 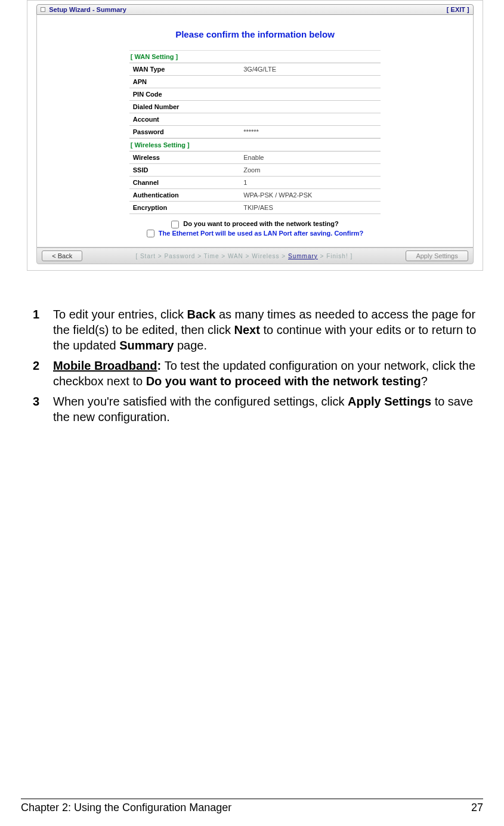 What do you see at coordinates (255, 132) in the screenshot?
I see `table-row: Password******` at bounding box center [255, 132].